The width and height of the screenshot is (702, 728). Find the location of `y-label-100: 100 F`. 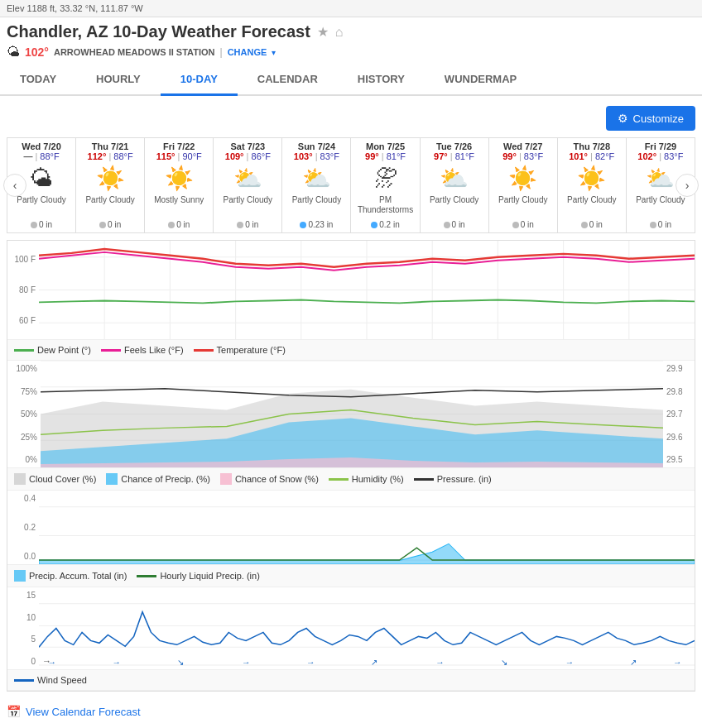

y-label-100: 100 F is located at coordinates (23, 260).